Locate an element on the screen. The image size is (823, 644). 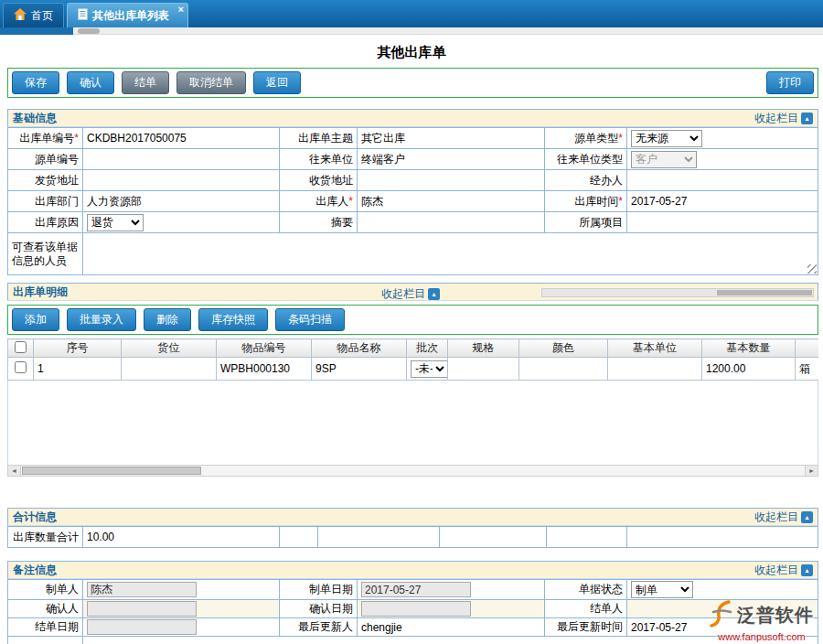
home-icon is located at coordinates (20, 16).